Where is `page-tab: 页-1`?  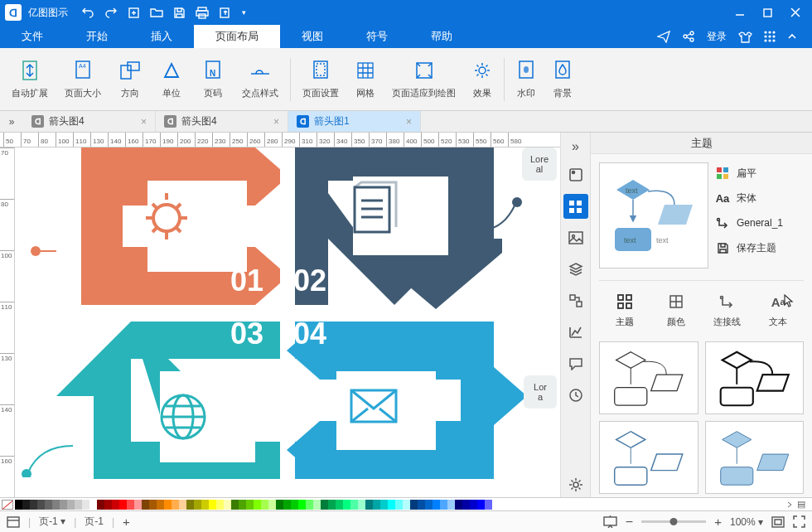
page-tab: 页-1 is located at coordinates (94, 522).